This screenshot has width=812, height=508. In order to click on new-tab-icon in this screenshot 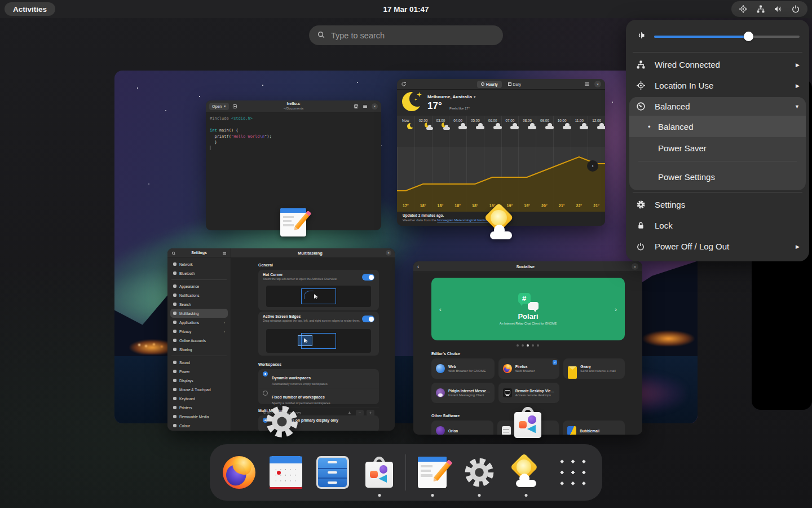, I will do `click(235, 106)`.